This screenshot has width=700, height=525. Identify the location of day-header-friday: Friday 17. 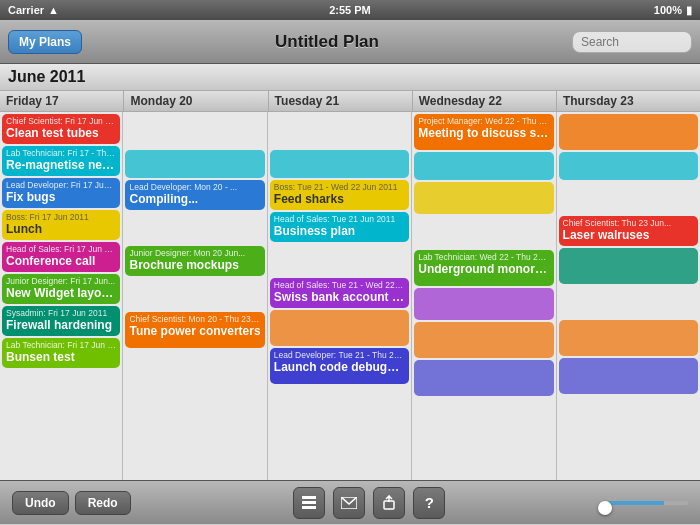
(62, 101).